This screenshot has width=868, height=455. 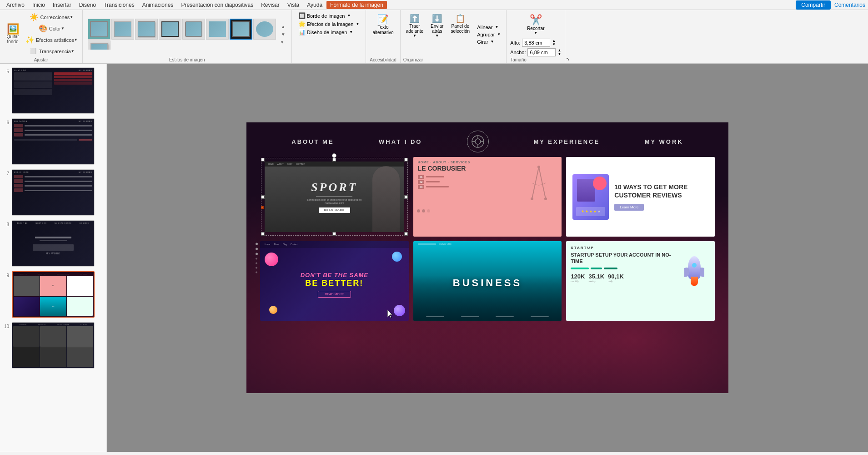 I want to click on alinear-button: Alinear▼, so click(x=489, y=27).